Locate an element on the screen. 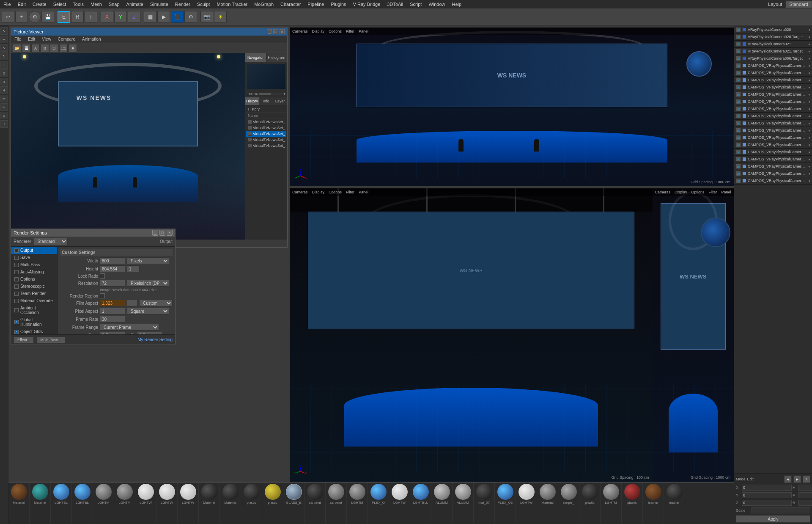 The height and width of the screenshot is (524, 812). material-cell-16: LGHTM is located at coordinates (357, 503).